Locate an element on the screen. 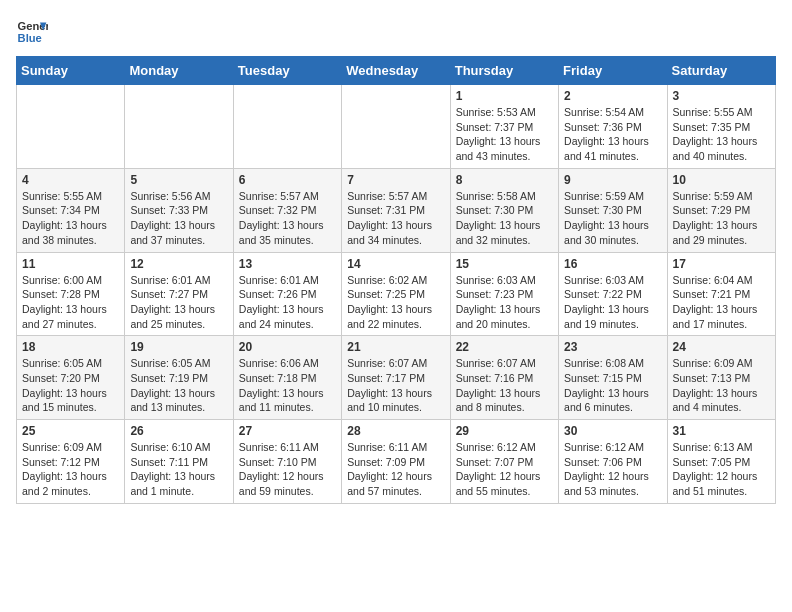 This screenshot has width=792, height=612. calendar-cell: 29Sunrise: 6:12 AM Sunset: 7:07 PM Dayli… is located at coordinates (504, 462).